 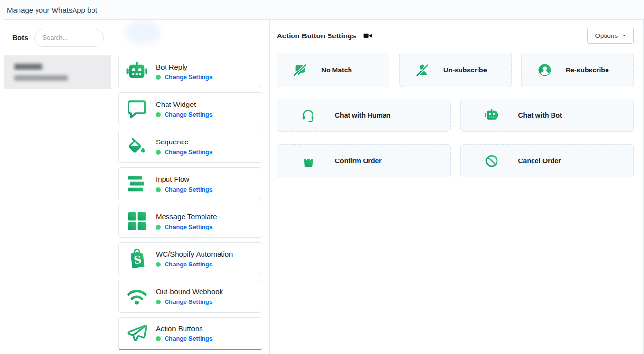 I want to click on bots-heading: Bots, so click(x=20, y=38).